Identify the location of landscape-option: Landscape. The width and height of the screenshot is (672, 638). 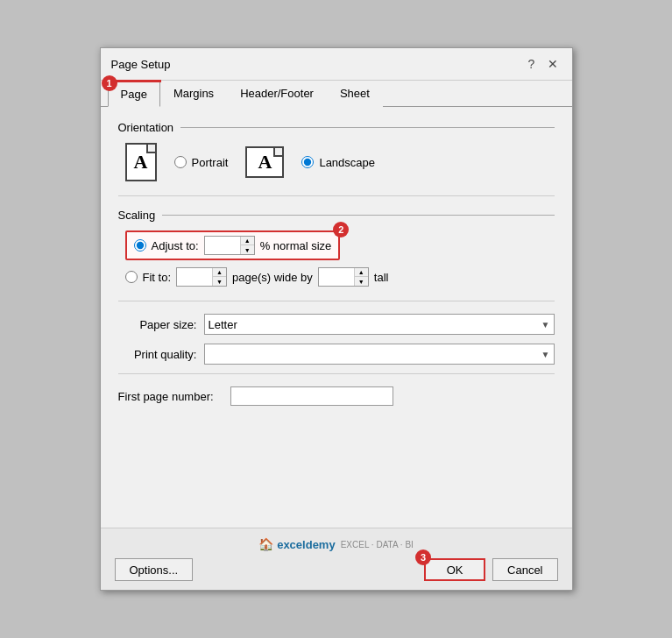
(338, 163).